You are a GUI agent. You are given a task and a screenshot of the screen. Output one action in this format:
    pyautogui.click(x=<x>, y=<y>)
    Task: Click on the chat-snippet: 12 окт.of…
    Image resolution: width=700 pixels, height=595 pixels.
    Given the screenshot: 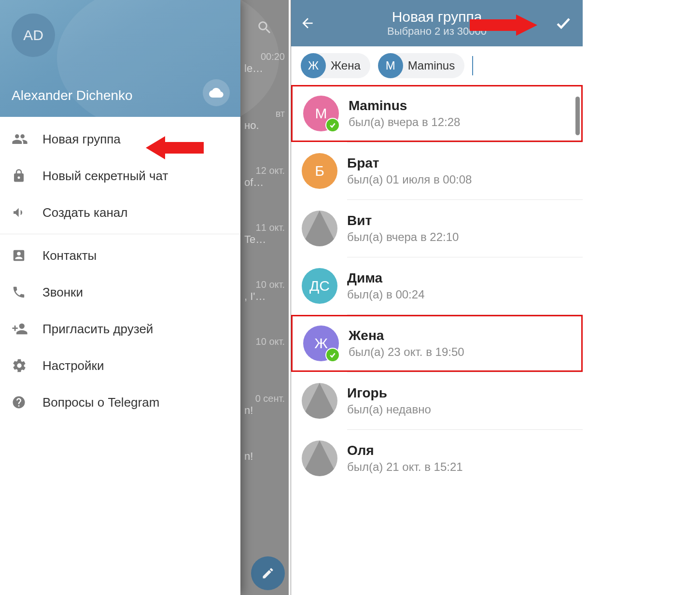 What is the action you would take?
    pyautogui.click(x=265, y=191)
    